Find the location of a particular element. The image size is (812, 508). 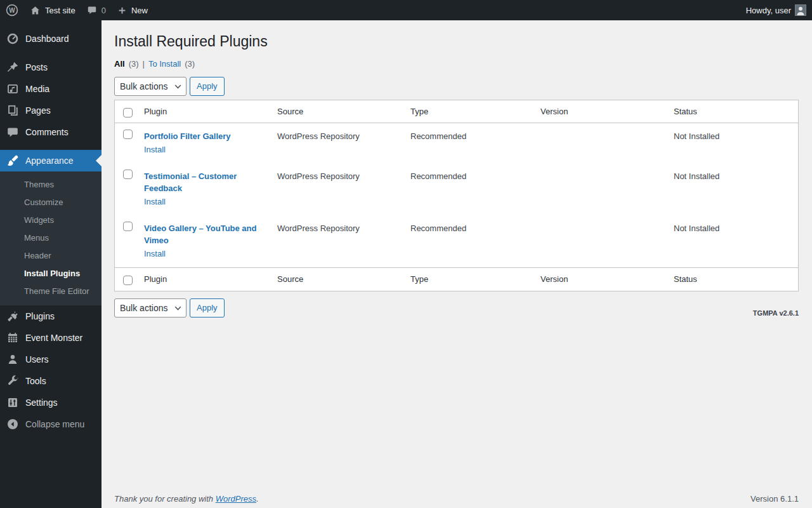

sidebar-item-settings: Settings is located at coordinates (51, 403).